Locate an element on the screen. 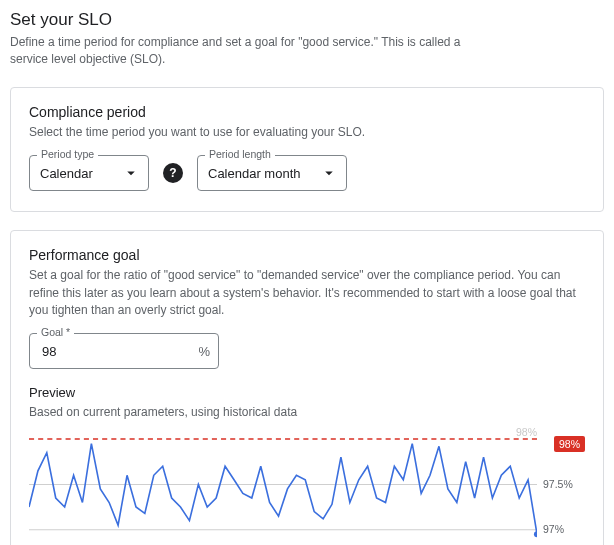 The width and height of the screenshot is (614, 545). period-length-select: Period length Calendar month is located at coordinates (272, 173).